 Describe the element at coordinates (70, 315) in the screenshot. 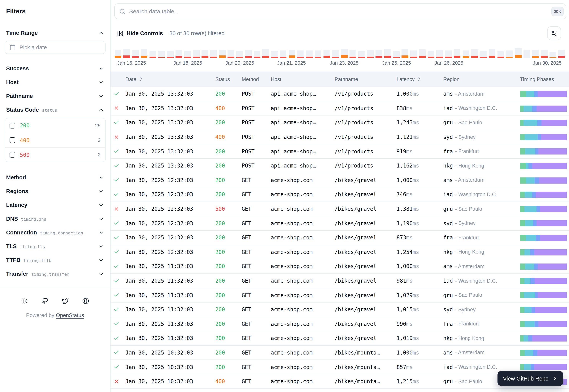

I see `openstatus-link: OpenStatus` at that location.